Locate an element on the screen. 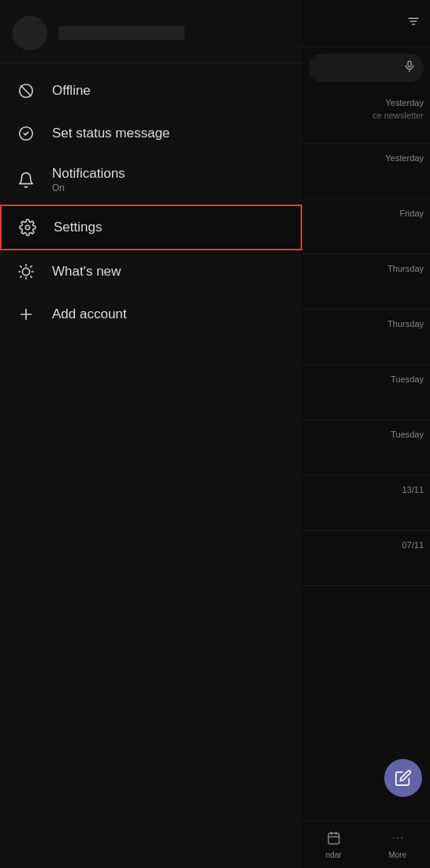  menu-item-whats-new: What's new is located at coordinates (151, 272).